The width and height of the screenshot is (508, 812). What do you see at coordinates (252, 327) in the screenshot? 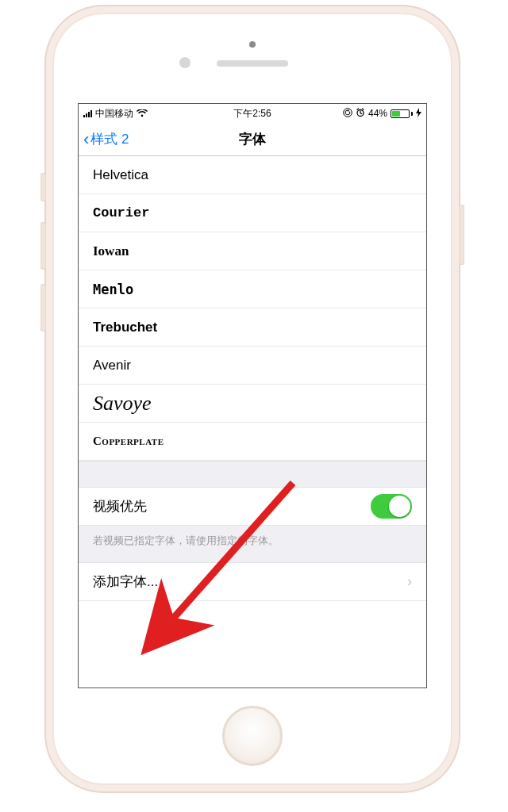
I see `font-option-label: Trebuchet` at bounding box center [252, 327].